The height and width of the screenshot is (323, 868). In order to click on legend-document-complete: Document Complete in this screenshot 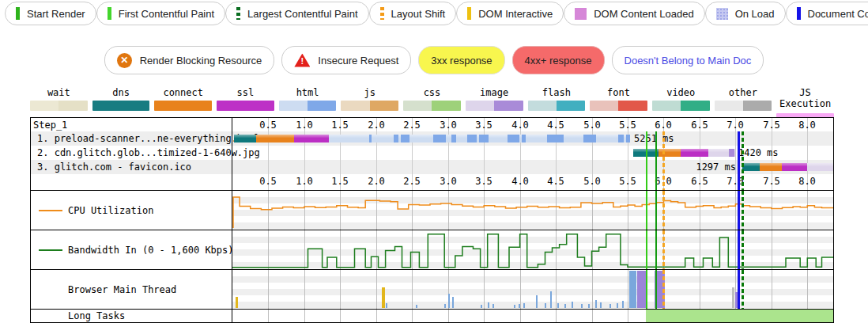, I will do `click(827, 13)`.